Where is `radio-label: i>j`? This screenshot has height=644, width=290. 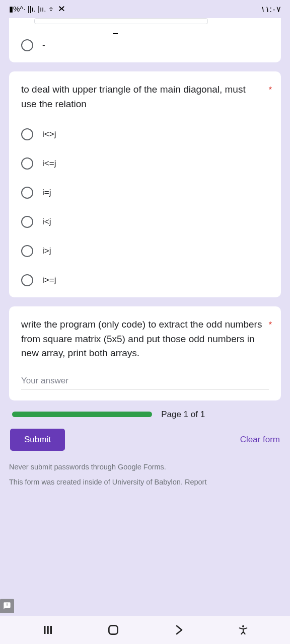 radio-label: i>j is located at coordinates (46, 251).